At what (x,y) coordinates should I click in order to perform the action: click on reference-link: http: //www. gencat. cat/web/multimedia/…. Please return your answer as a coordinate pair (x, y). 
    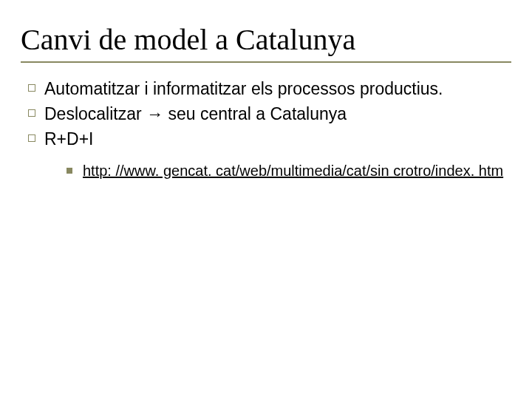
    Looking at the image, I should click on (293, 171).